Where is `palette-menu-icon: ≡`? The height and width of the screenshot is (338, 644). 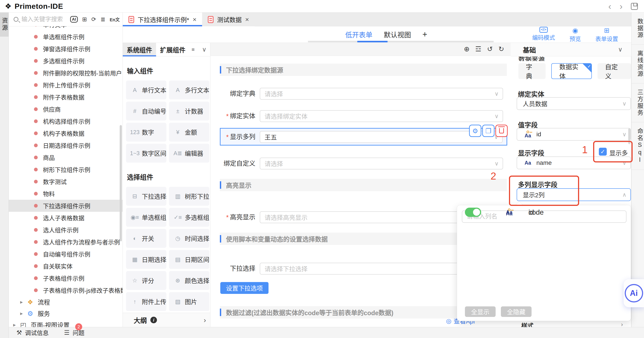
palette-menu-icon: ≡ is located at coordinates (193, 50).